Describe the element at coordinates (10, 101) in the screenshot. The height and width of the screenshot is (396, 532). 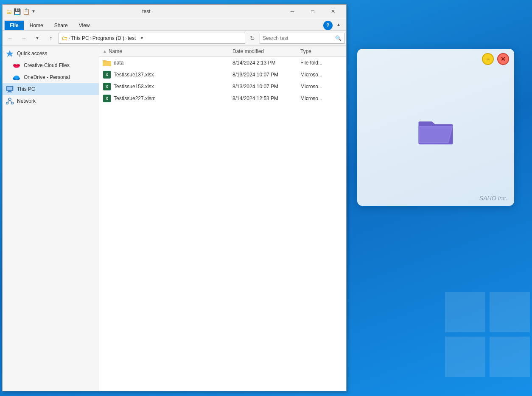
I see `network-icon` at that location.